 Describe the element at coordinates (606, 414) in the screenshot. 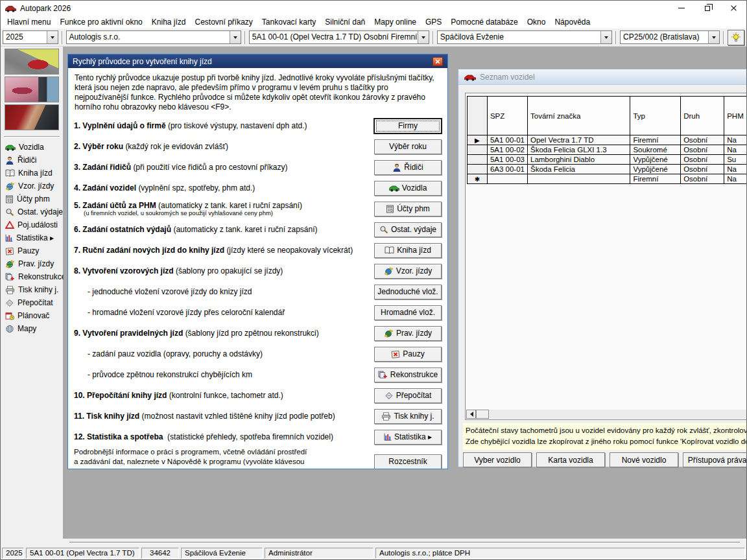

I see `horizontal-scrollbar` at that location.